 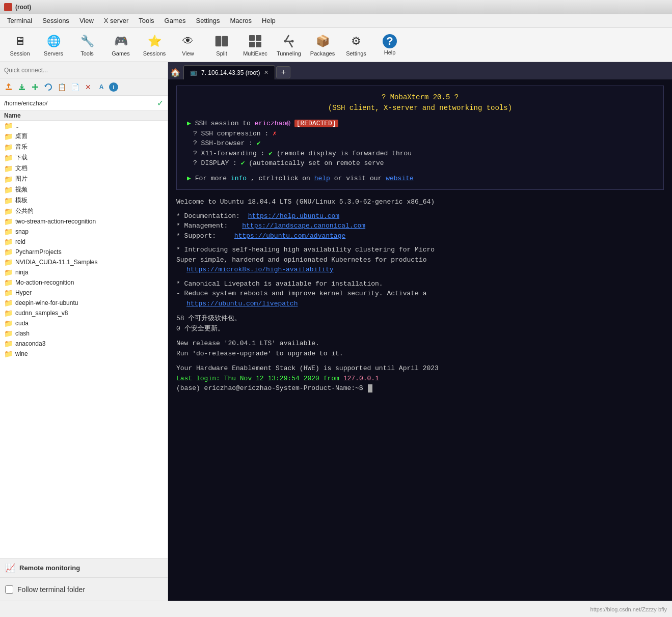 What do you see at coordinates (84, 333) in the screenshot?
I see `list-item-clash: 📁 clash` at bounding box center [84, 333].